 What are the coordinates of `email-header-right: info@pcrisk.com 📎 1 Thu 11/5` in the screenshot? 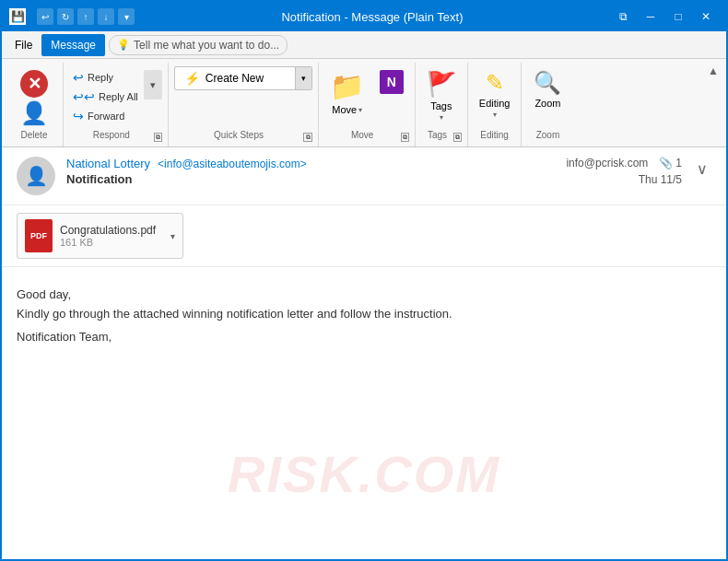 It's located at (624, 171).